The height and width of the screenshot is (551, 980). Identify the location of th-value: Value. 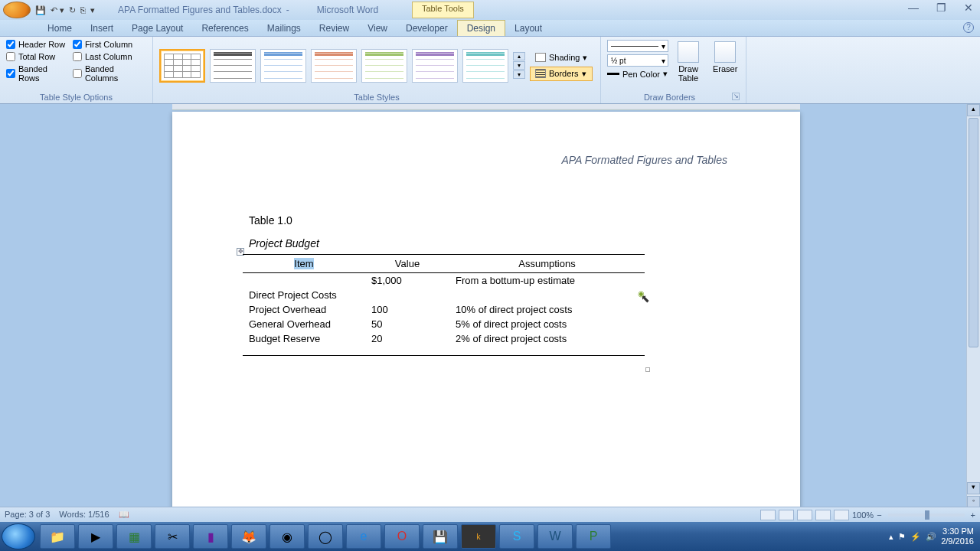
(407, 264).